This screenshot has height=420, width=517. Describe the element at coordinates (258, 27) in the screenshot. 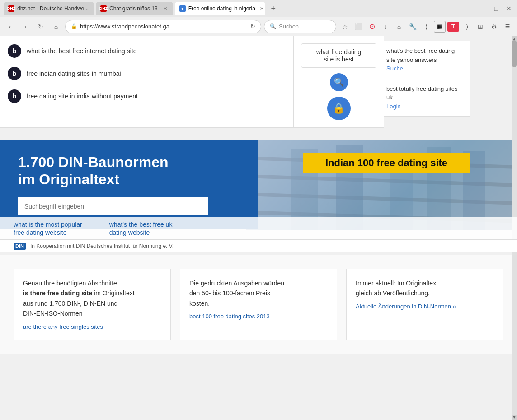

I see `nav-bar: ‹ › ↻ ⌂ 🔒 https://www.strandpecnsionatet…` at that location.